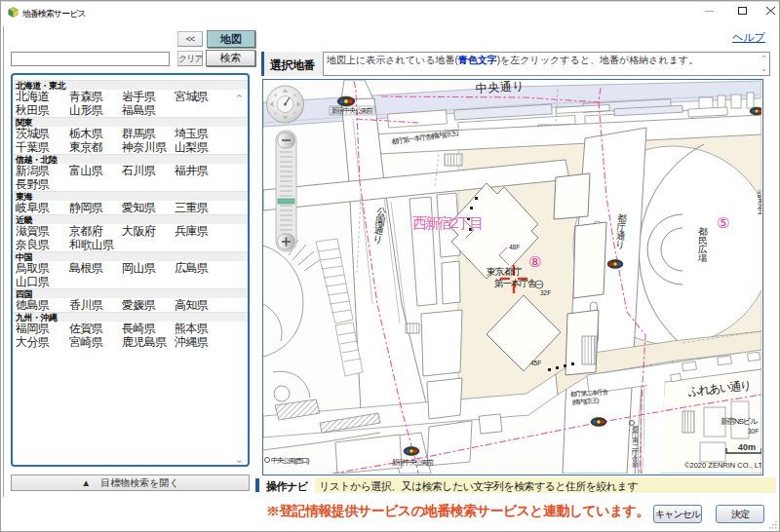  What do you see at coordinates (131, 282) in the screenshot?
I see `prefecture-row: 山口県` at bounding box center [131, 282].